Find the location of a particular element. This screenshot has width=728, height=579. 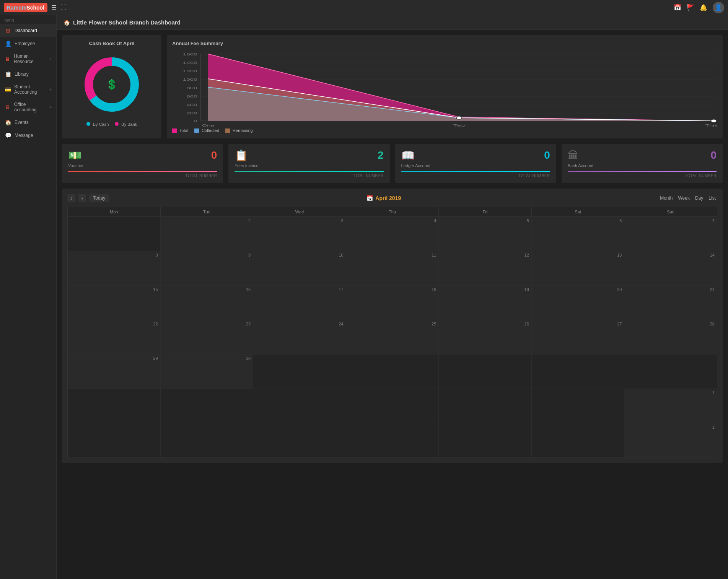

avatar: 👤 is located at coordinates (718, 8).